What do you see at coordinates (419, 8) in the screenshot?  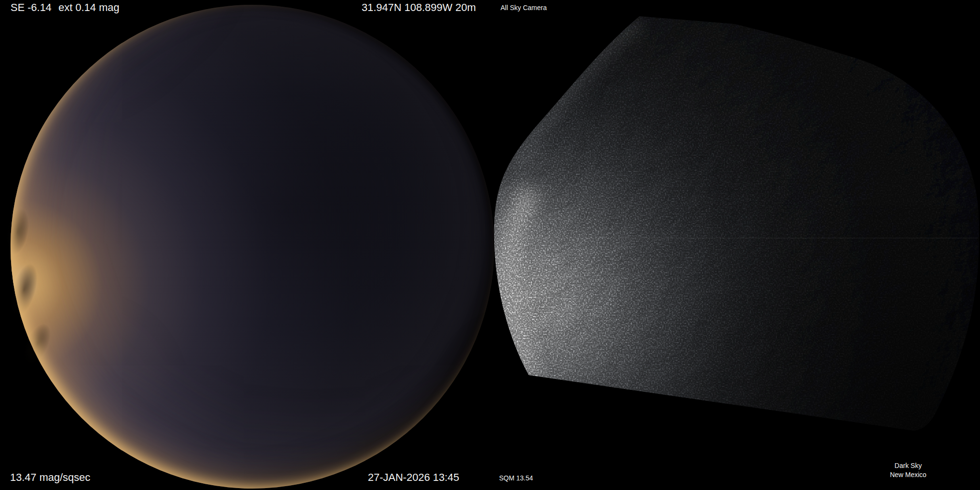 I see `site-coordinates-label: 31.947N 108.899W 20m` at bounding box center [419, 8].